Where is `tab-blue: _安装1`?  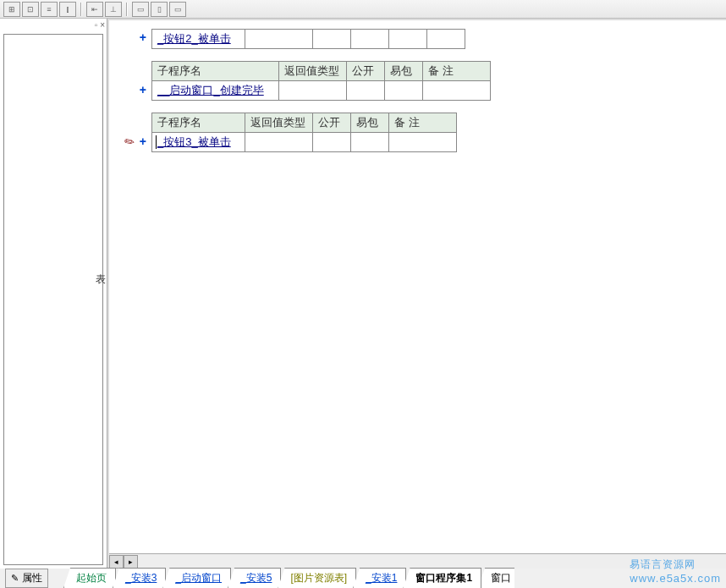
tab-blue: _安装1 is located at coordinates (379, 578).